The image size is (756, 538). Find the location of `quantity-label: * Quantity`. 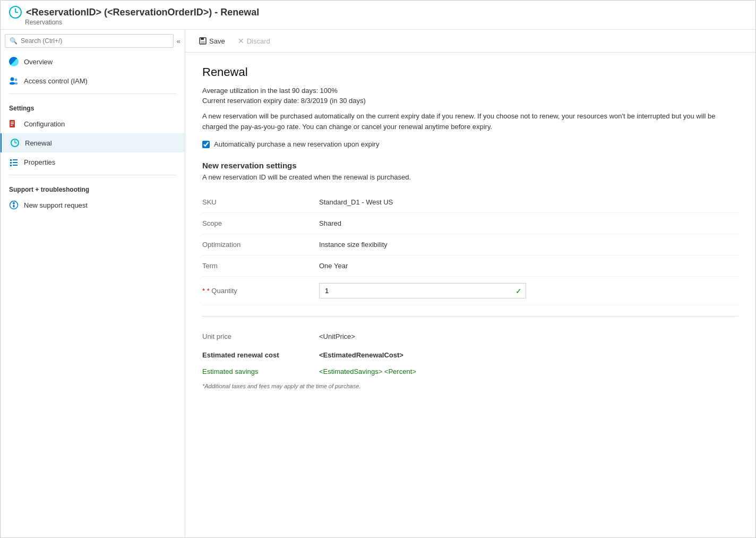

quantity-label: * Quantity is located at coordinates (261, 291).